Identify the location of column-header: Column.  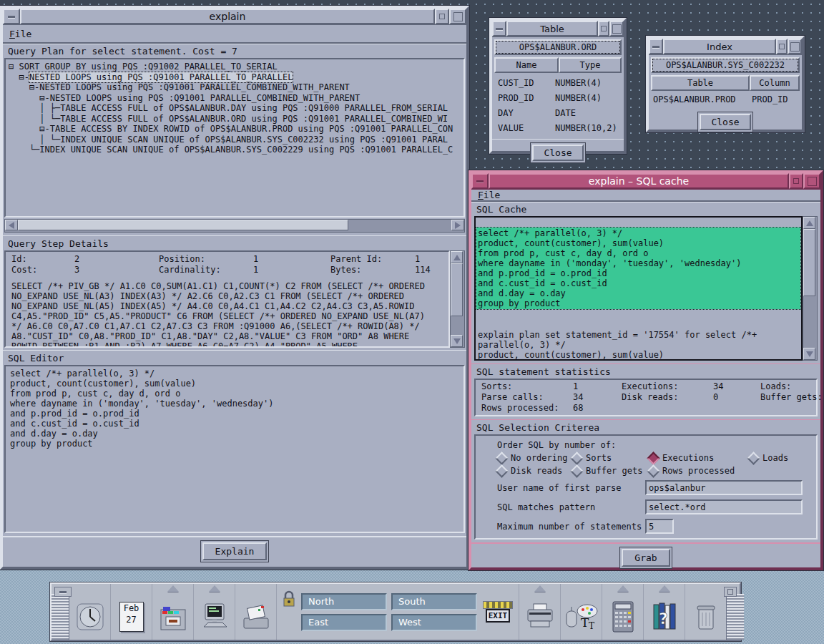
(775, 83).